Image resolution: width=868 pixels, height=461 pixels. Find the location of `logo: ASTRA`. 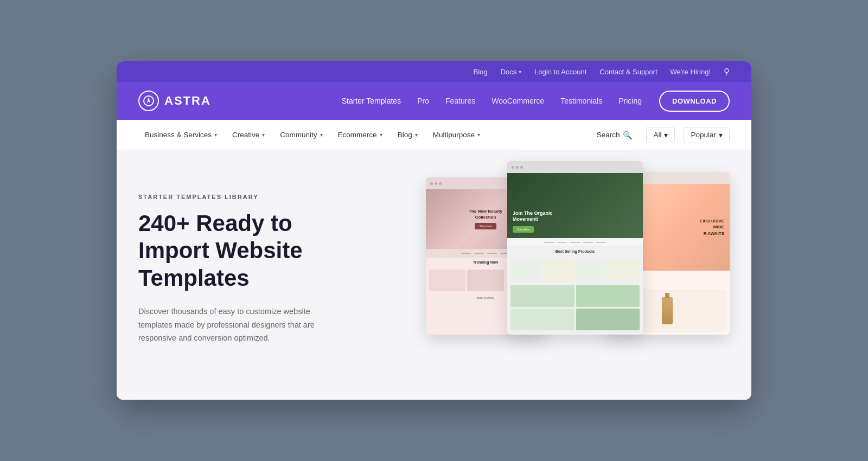

logo: ASTRA is located at coordinates (175, 101).